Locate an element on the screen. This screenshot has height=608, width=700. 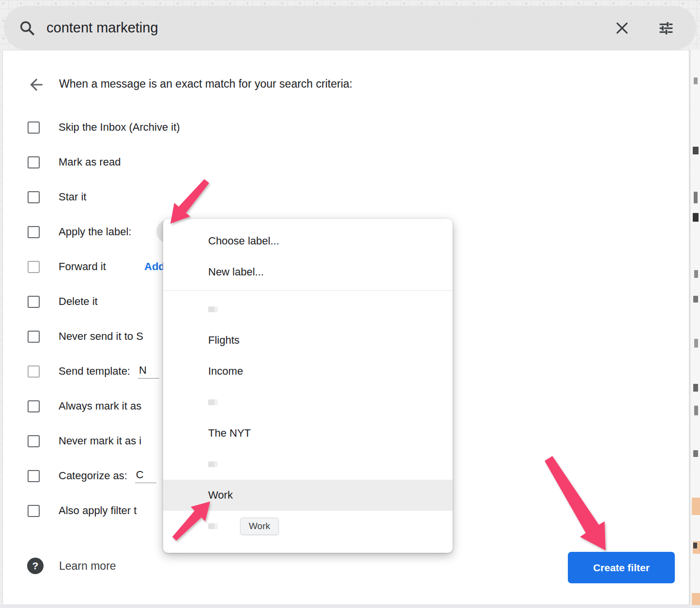
option-label: Star it is located at coordinates (73, 197).